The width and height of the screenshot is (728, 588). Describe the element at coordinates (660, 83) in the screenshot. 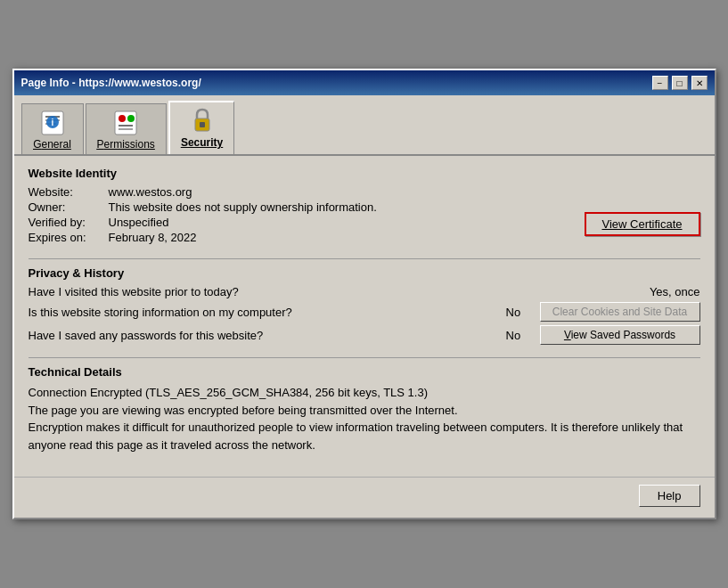

I see `minimize-button: −` at that location.